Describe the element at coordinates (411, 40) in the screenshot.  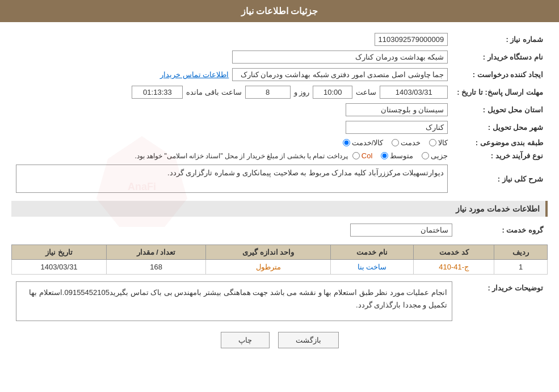
I see `need-number-box: 1103092579000009` at that location.